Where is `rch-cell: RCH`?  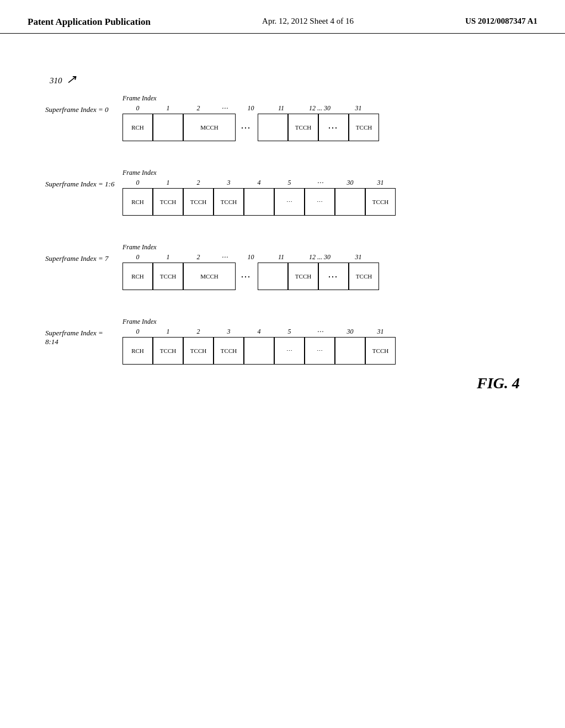 rch-cell: RCH is located at coordinates (138, 127).